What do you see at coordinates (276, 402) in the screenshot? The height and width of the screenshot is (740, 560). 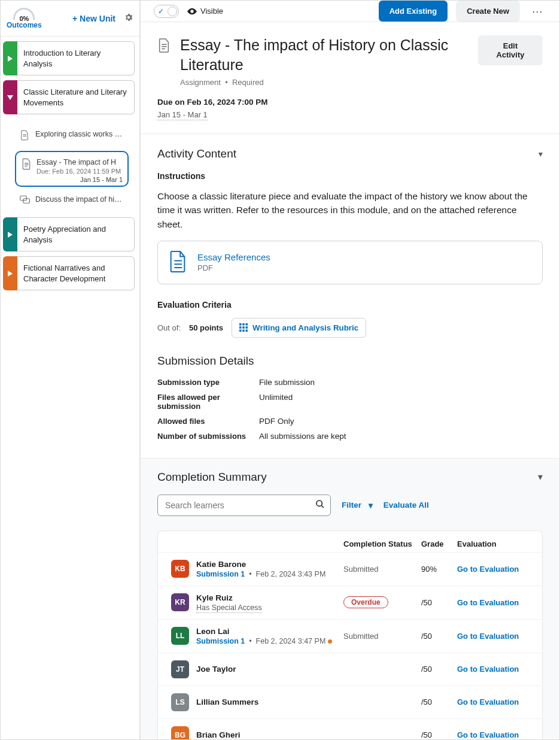 I see `detail-value: Unlimited` at bounding box center [276, 402].